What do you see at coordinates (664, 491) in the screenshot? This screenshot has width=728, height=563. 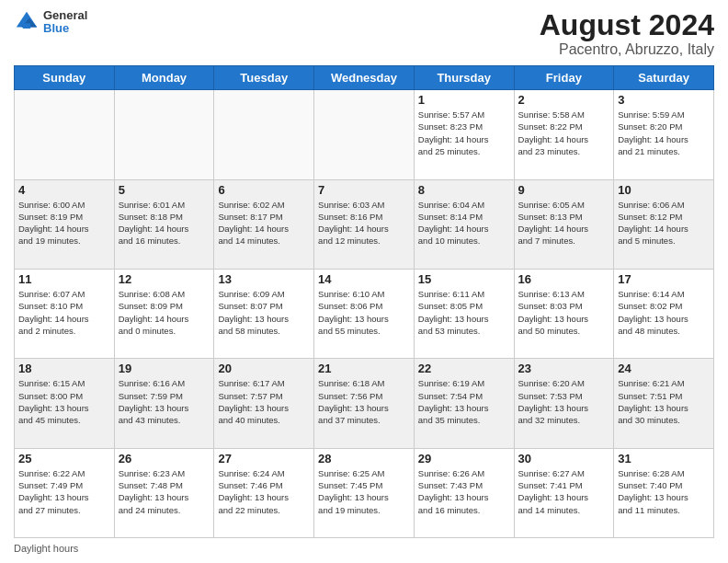 I see `day-info: Sunrise: 6:28 AM Sunset: 7:40 PM Dayligh…` at bounding box center [664, 491].